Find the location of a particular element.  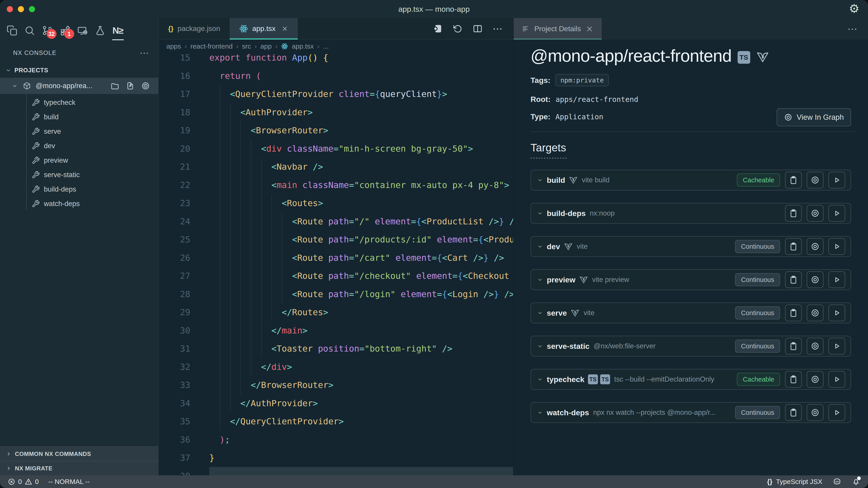

breadcrumb-item: ... is located at coordinates (326, 46).